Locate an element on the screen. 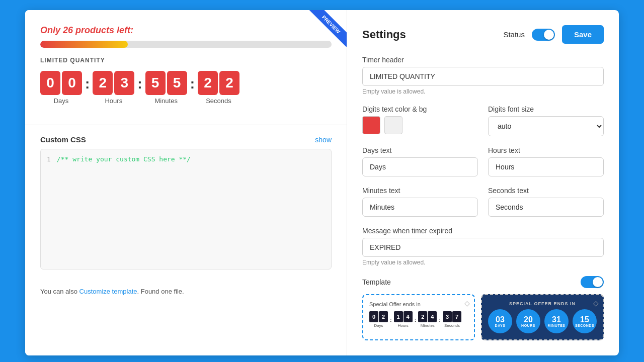 The width and height of the screenshot is (644, 362). sep-2: : is located at coordinates (140, 84).